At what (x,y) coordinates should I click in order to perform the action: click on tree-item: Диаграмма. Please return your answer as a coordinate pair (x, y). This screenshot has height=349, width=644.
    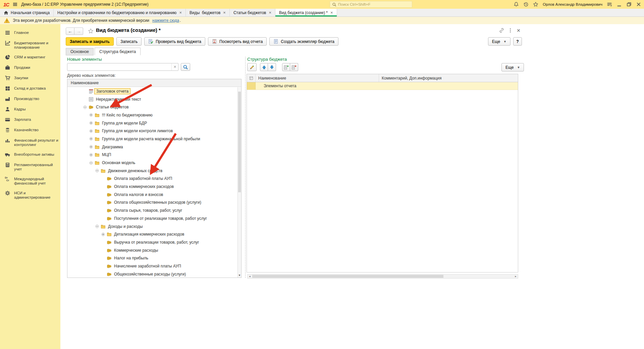
    Looking at the image, I should click on (152, 147).